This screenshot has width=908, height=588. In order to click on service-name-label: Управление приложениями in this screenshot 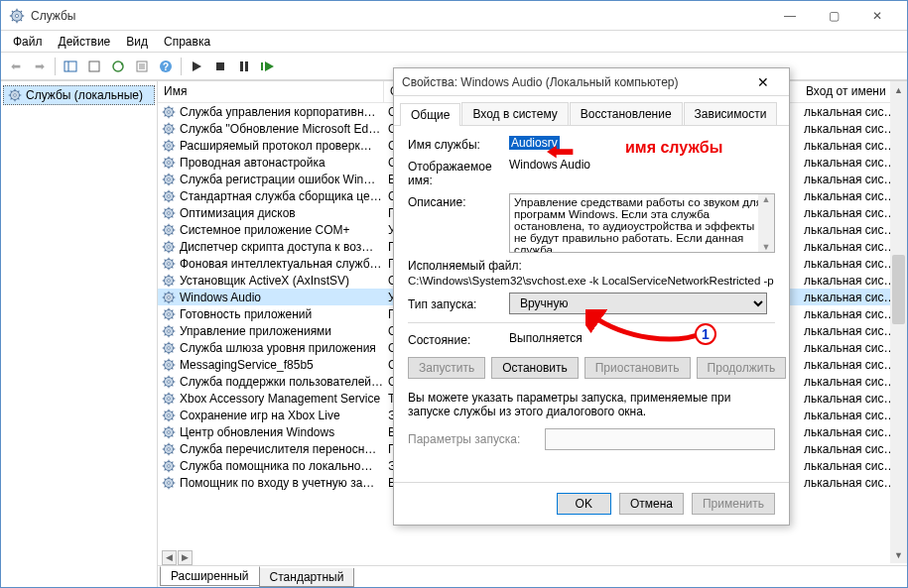, I will do `click(256, 331)`.